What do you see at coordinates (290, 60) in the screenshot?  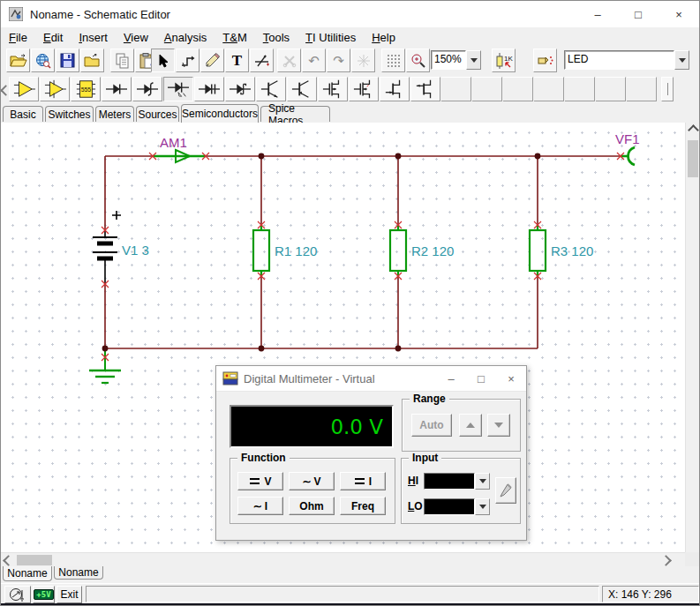 I see `delete-button` at bounding box center [290, 60].